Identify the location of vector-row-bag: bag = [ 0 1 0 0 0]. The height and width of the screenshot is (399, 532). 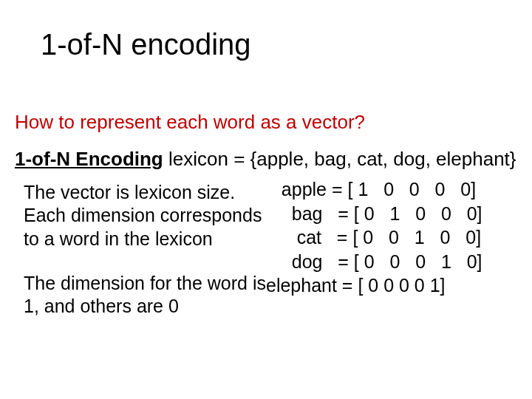
(395, 214).